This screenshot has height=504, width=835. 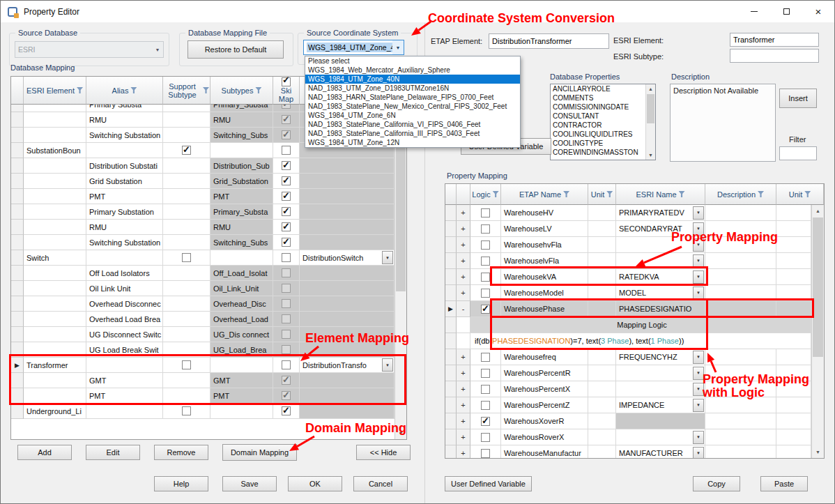 I want to click on etap-name-cell: WarehouseModel, so click(x=545, y=293).